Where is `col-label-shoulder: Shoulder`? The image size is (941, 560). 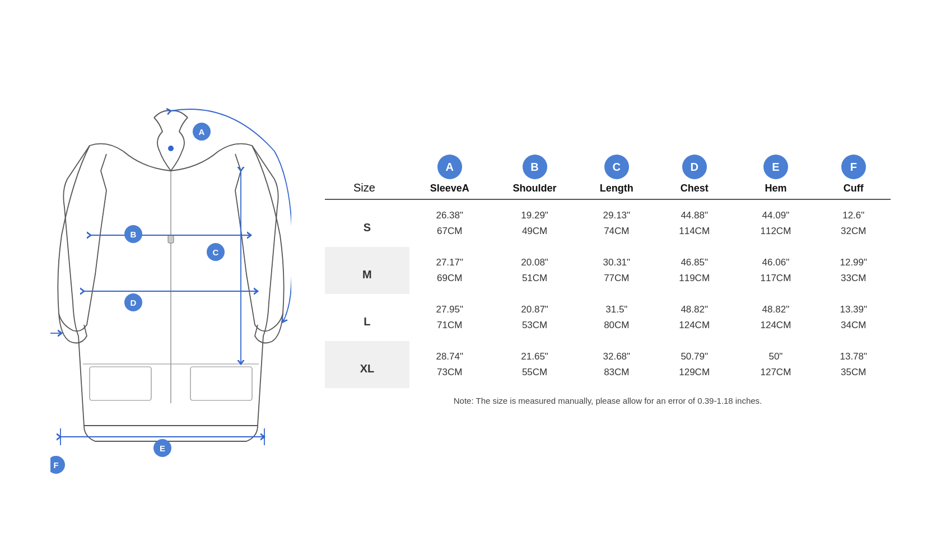
col-label-shoulder: Shoulder is located at coordinates (535, 188).